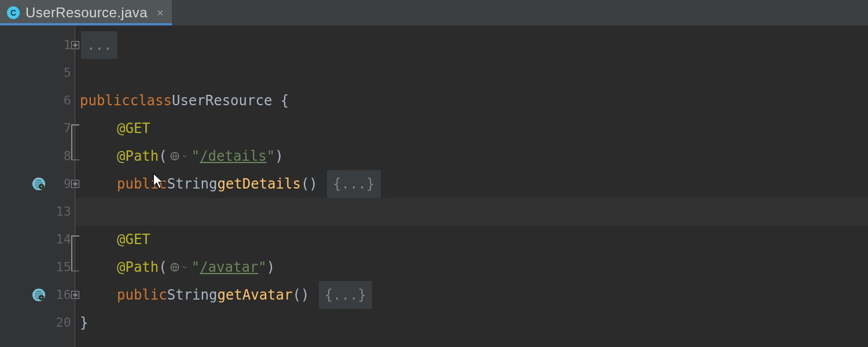 Image resolution: width=868 pixels, height=347 pixels. Describe the element at coordinates (37, 101) in the screenshot. I see `gutter-row: 6` at that location.